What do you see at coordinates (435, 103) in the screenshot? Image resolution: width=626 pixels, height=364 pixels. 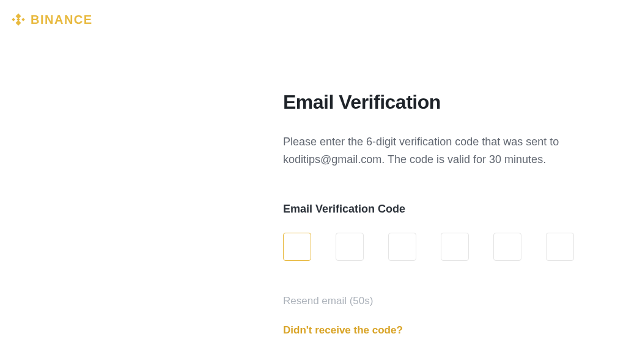 I see `page-title: Email Verification` at bounding box center [435, 103].